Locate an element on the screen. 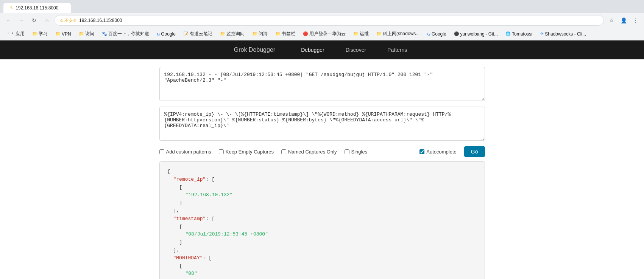  grok-pattern-textarea is located at coordinates (322, 124).